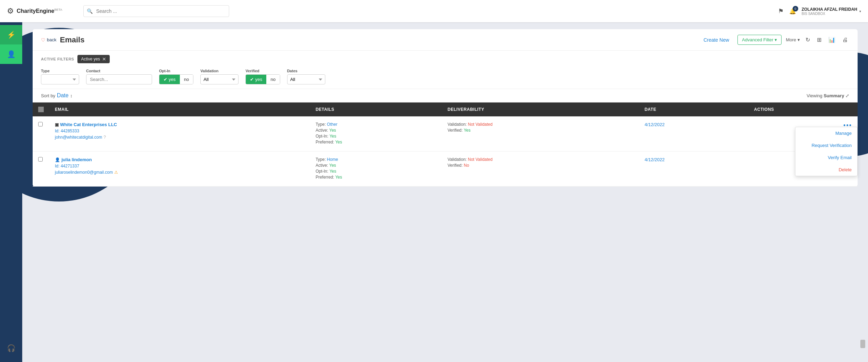 This screenshot has height=362, width=868. What do you see at coordinates (445, 169) in the screenshot?
I see `table-row: 👤 julia lindemon Id: 44271337 juliarosel…` at bounding box center [445, 169].